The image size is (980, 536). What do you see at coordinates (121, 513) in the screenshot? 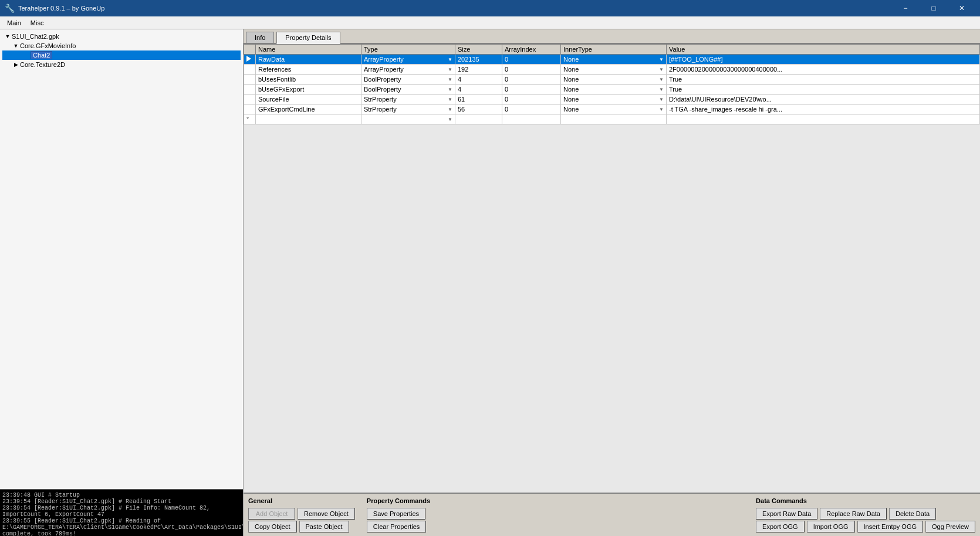
I see `log-area: 23:39:48 GUI # Startup 23:39:54 [Reader:…` at bounding box center [121, 513].